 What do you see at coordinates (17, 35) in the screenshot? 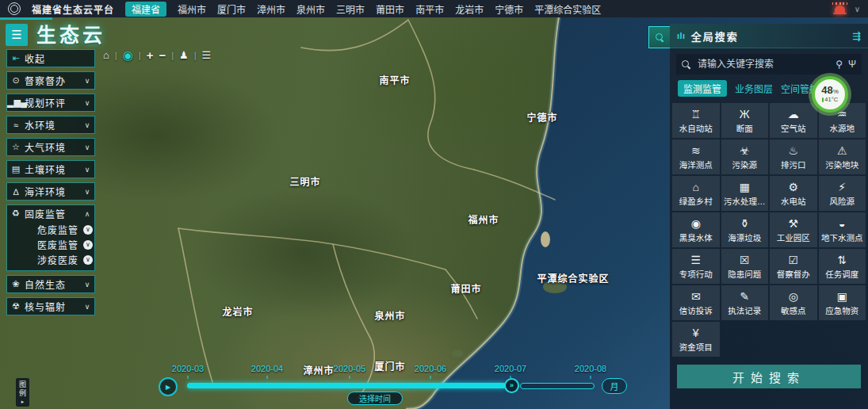
I see `menu-toggle-button: ☰` at bounding box center [17, 35].